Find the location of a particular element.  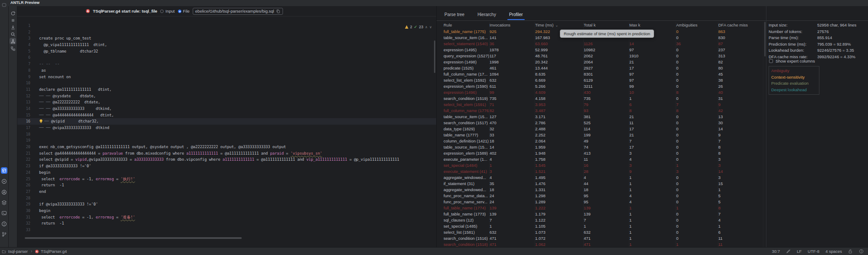

line-number: 19 is located at coordinates (24, 141).